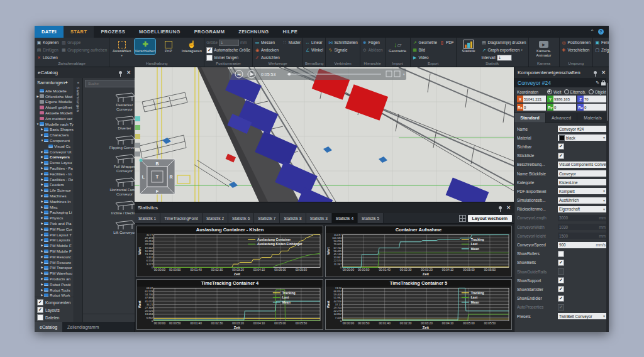 Image resolution: width=644 pixels, height=357 pixels. I want to click on export-pdf-button: ▯PDF, so click(447, 43).